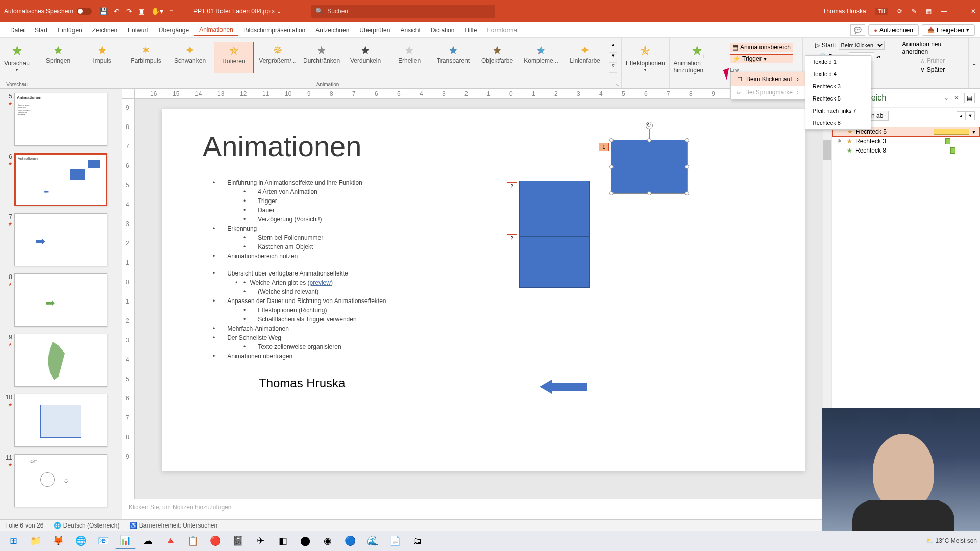 This screenshot has width=980, height=551. I want to click on trigger-on-click: ☐ Beim Klicken auf › Textfeld 1 Textfeld…, so click(768, 79).